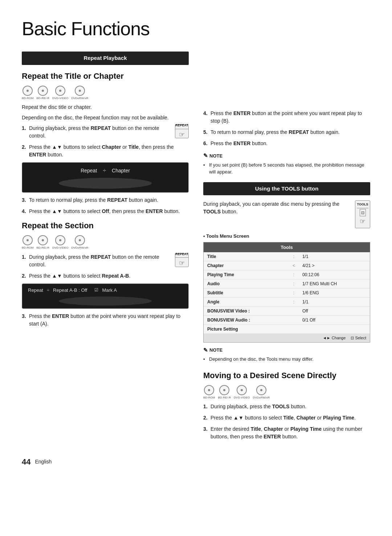 This screenshot has width=392, height=536. I want to click on note-item-1: If you set point (B) before 5 seconds ha…, so click(287, 168).